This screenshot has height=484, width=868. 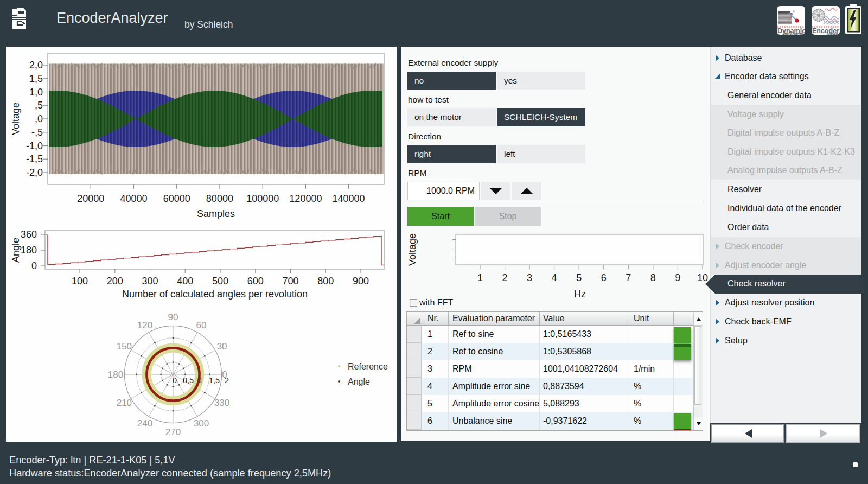 What do you see at coordinates (529, 278) in the screenshot?
I see `svg-text: 3` at bounding box center [529, 278].